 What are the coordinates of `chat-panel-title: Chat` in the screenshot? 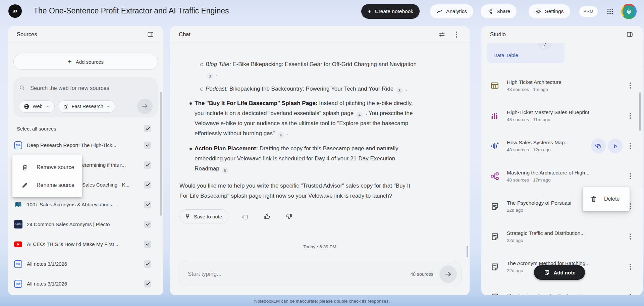 It's located at (184, 34).